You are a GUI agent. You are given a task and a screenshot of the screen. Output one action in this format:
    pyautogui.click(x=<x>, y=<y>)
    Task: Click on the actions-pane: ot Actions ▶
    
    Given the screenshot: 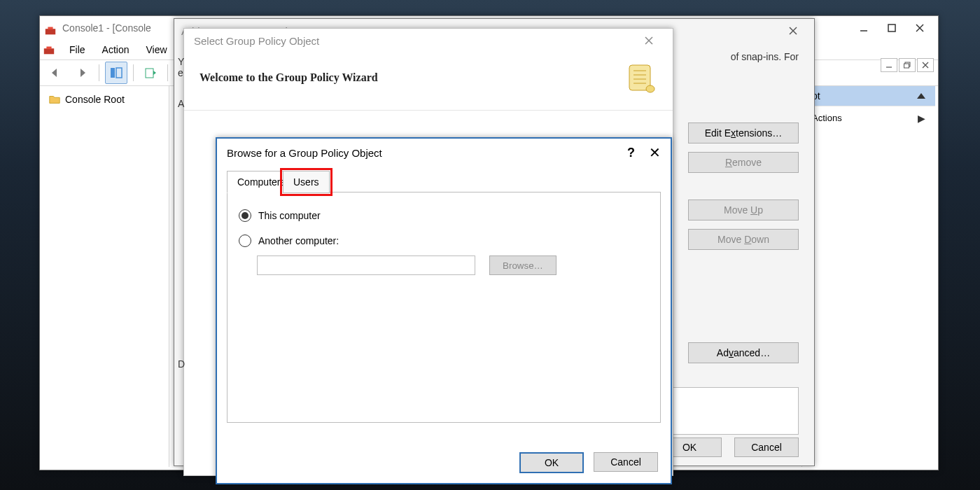 What is the action you would take?
    pyautogui.click(x=868, y=276)
    